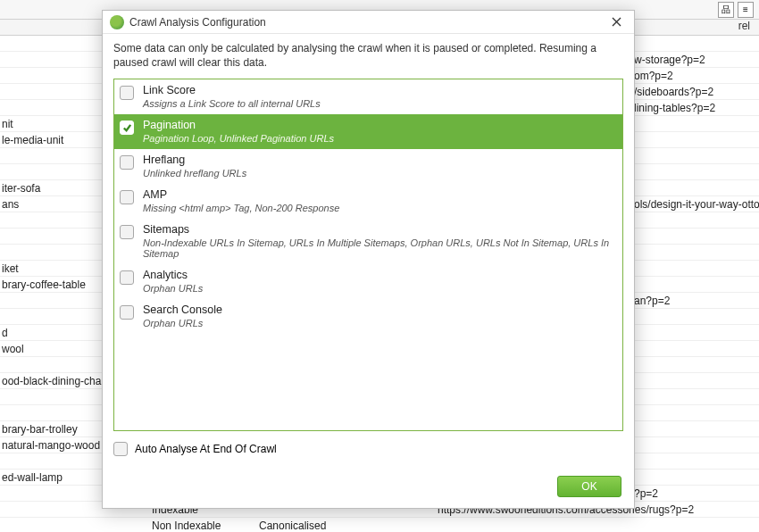  I want to click on cell-left: d, so click(54, 333).